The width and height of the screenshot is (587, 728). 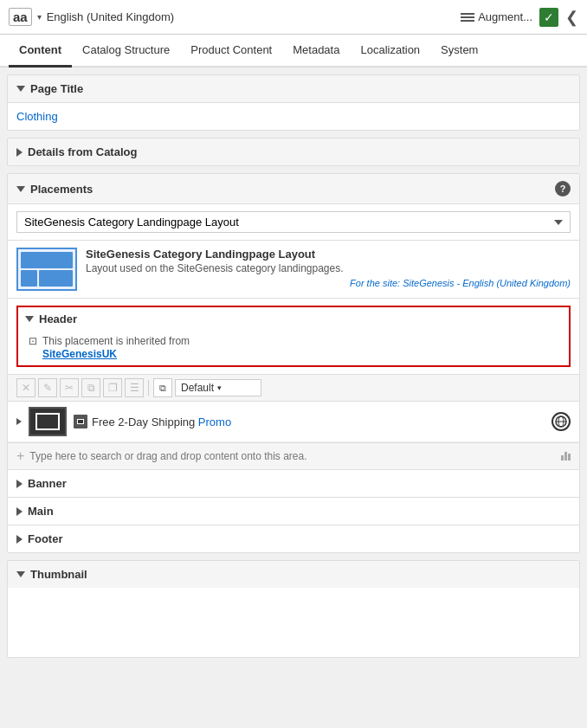 I want to click on tab-product-content: Product Content, so click(x=231, y=51).